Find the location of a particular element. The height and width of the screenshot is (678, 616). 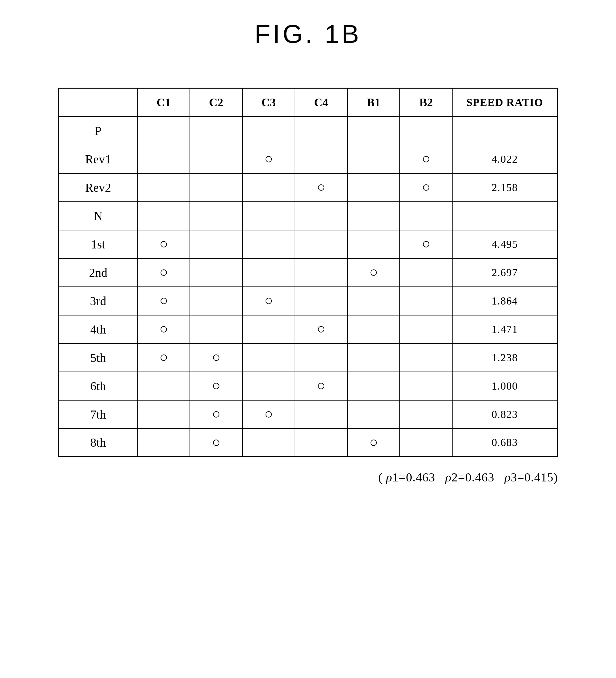

row-label: 5th is located at coordinates (98, 358).